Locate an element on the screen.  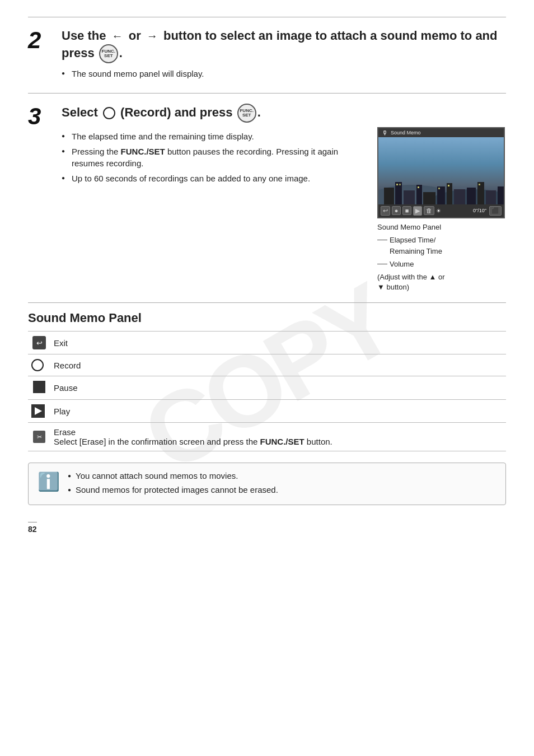
step2-button-text: button to select an image to attach a so… is located at coordinates (280, 44).